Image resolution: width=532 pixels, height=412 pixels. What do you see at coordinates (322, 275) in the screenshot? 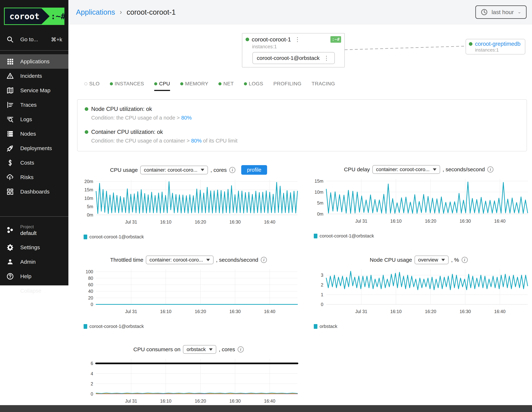
I see `svg-text: 3` at bounding box center [322, 275].